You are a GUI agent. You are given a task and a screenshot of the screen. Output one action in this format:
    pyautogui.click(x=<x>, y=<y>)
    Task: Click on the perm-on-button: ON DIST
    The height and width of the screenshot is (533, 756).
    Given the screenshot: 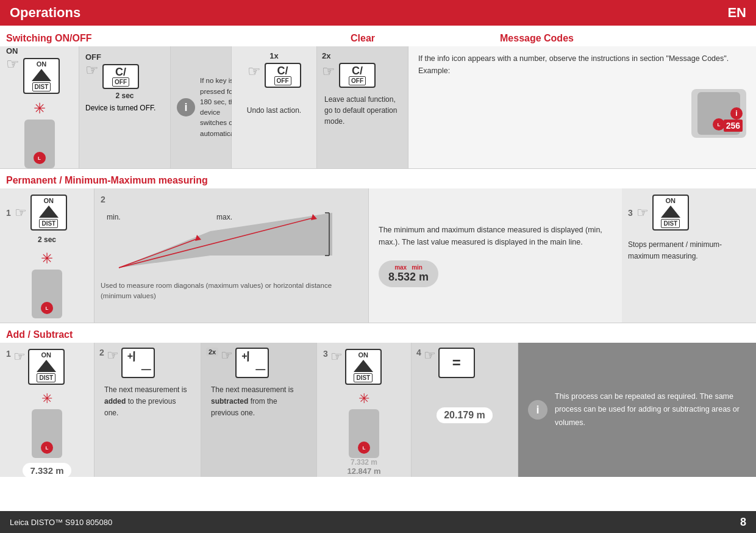 What is the action you would take?
    pyautogui.click(x=49, y=212)
    